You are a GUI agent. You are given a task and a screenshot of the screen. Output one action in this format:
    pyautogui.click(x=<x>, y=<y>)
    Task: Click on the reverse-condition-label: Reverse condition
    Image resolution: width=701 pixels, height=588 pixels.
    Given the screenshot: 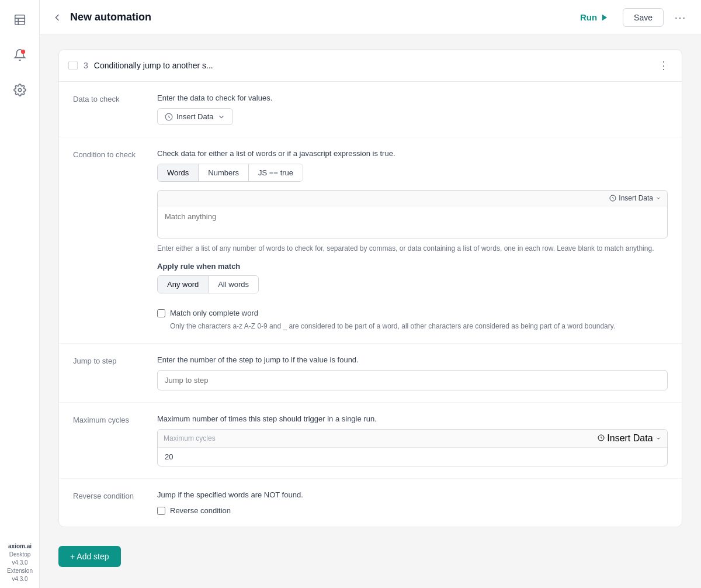 What is the action you would take?
    pyautogui.click(x=108, y=503)
    